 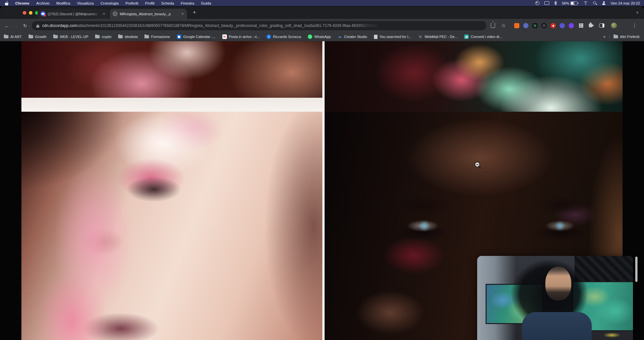 What do you see at coordinates (526, 26) in the screenshot?
I see `extension-icon-blue` at bounding box center [526, 26].